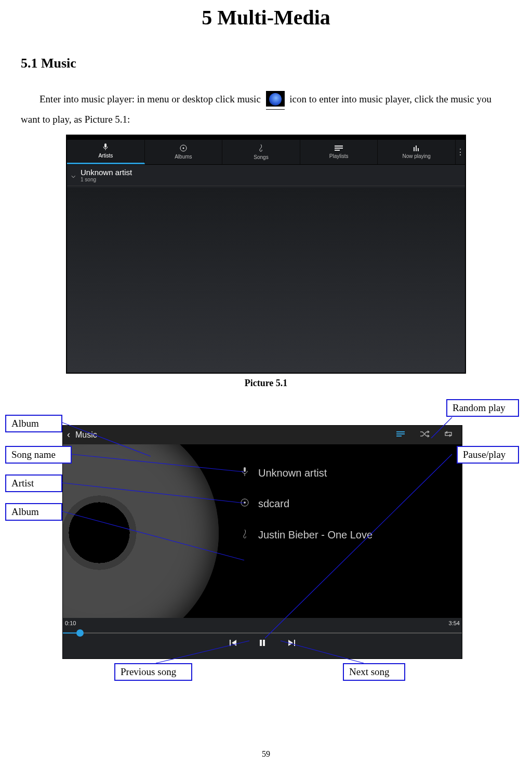 The height and width of the screenshot is (765, 532). Describe the element at coordinates (38, 455) in the screenshot. I see `callout-song-name: Song name` at that location.